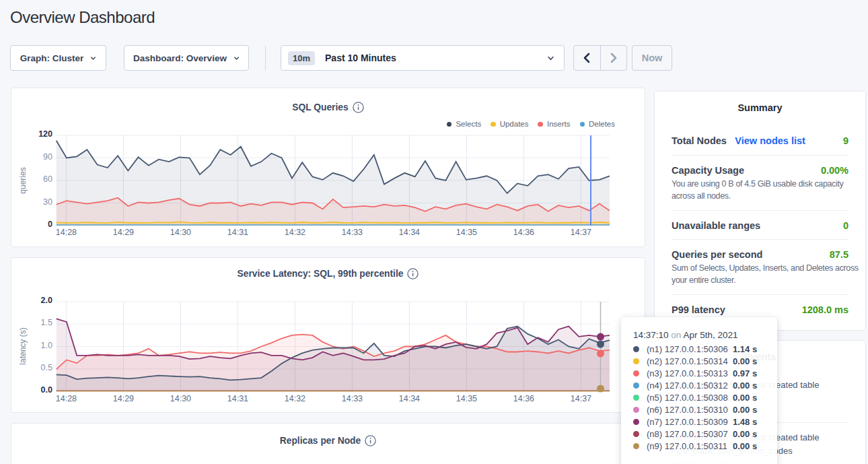 The height and width of the screenshot is (464, 868). What do you see at coordinates (47, 323) in the screenshot?
I see `svg-text: 1.5` at bounding box center [47, 323].